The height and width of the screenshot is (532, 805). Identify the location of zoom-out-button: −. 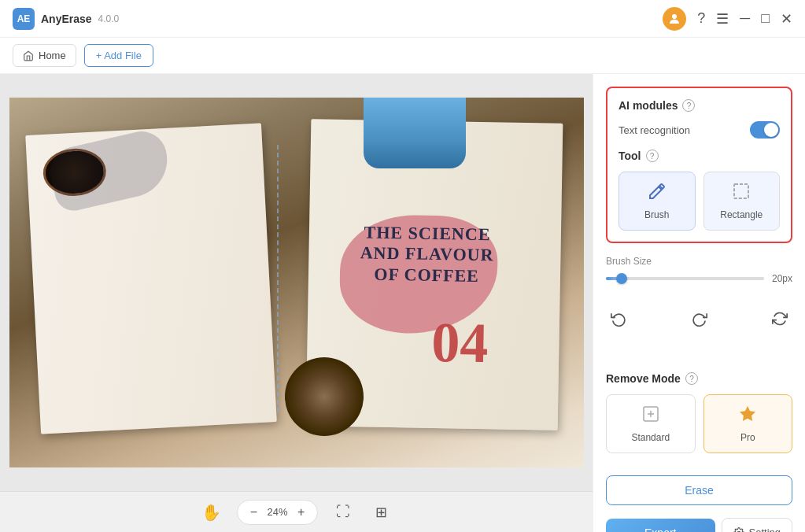
(253, 512).